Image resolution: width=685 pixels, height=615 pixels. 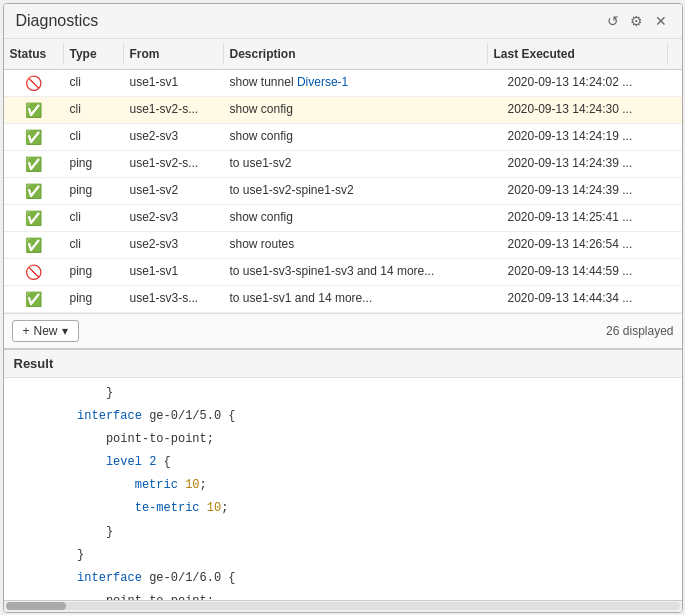 I want to click on from-cell: use1-sv2, so click(x=174, y=191).